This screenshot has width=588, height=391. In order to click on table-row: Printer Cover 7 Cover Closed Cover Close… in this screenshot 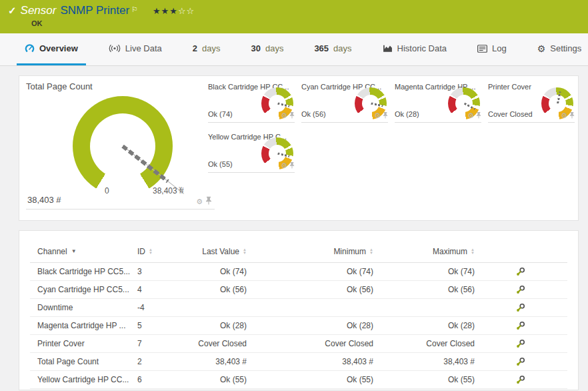, I will do `click(299, 344)`.